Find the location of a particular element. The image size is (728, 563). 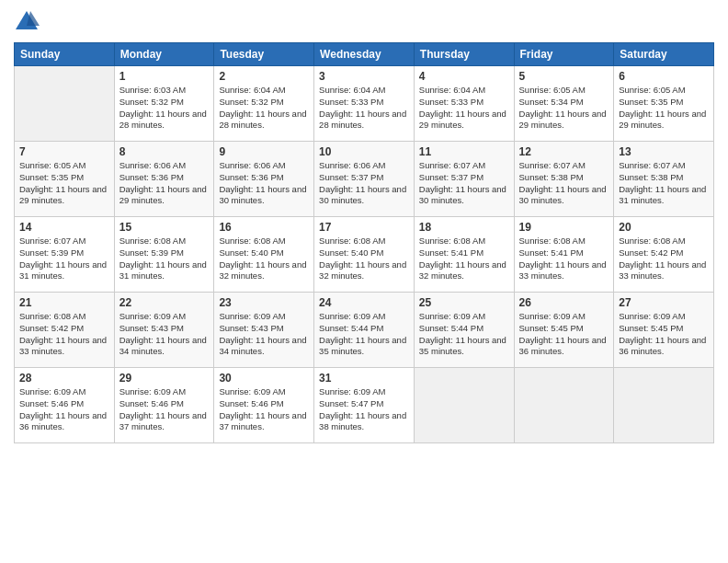

week-row-5: 28Sunrise: 6:09 AM Sunset: 5:46 PM Dayli… is located at coordinates (364, 406).